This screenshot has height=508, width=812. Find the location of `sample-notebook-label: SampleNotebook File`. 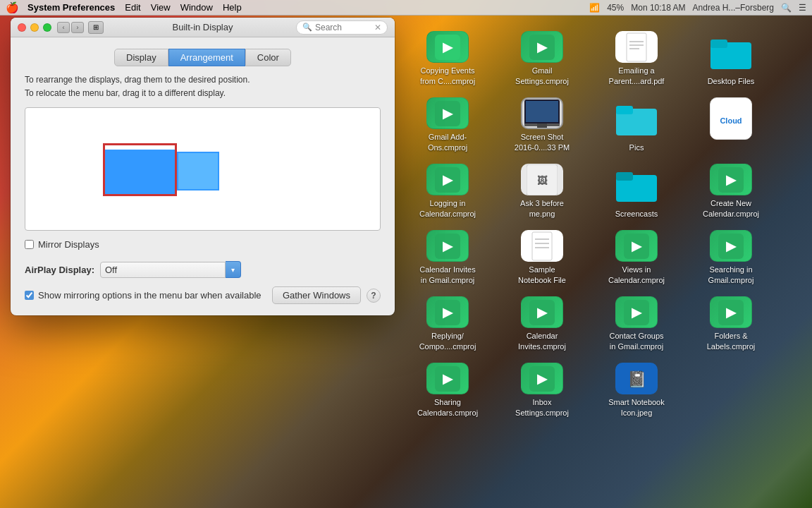

sample-notebook-label: SampleNotebook File is located at coordinates (542, 275).